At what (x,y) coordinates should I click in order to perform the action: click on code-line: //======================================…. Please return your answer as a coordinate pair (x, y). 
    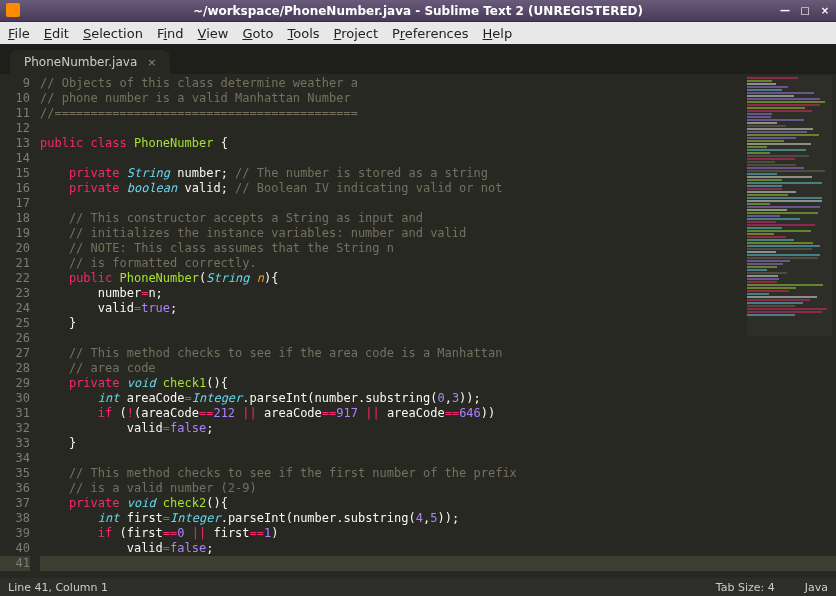
    Looking at the image, I should click on (438, 114).